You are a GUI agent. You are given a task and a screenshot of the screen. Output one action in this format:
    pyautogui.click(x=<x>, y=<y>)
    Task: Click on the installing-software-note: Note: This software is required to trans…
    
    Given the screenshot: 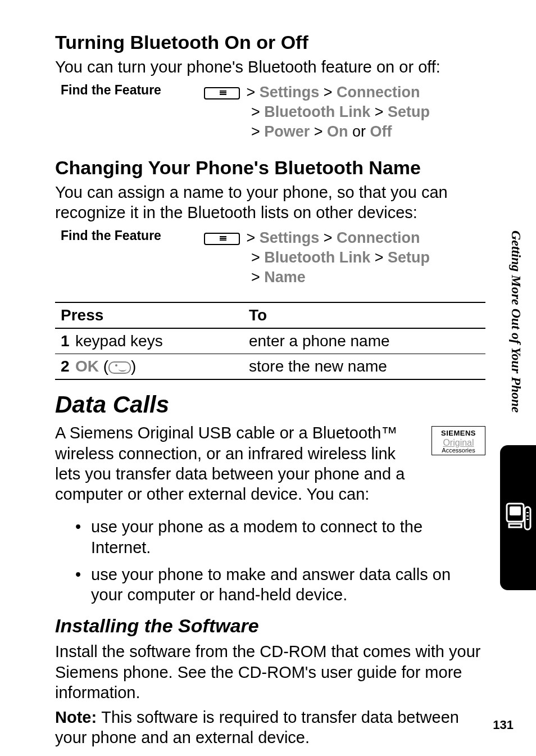 What is the action you would take?
    pyautogui.click(x=270, y=727)
    